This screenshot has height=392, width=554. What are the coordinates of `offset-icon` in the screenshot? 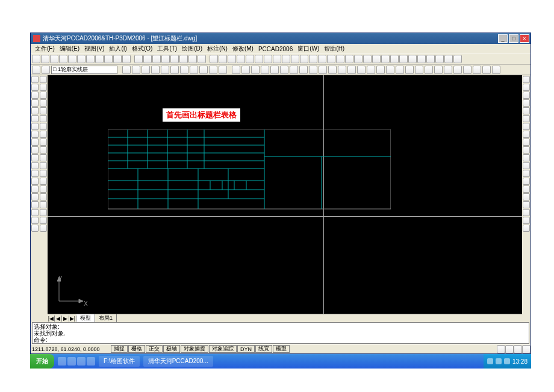 It's located at (265, 70).